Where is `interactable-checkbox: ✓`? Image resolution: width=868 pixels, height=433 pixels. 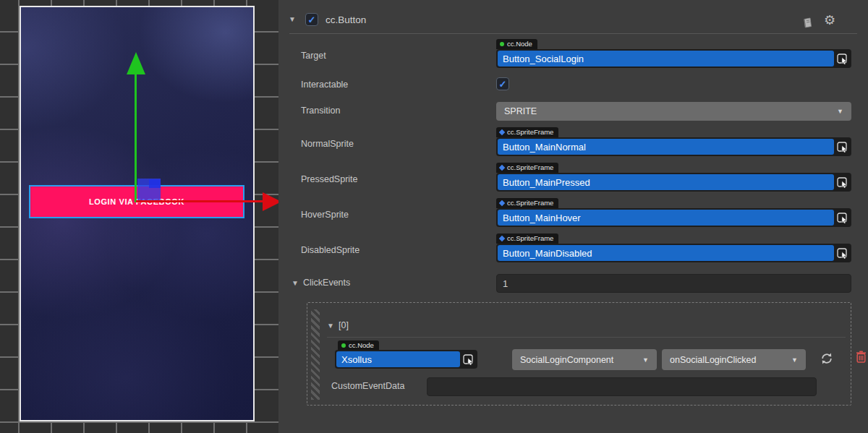
interactable-checkbox: ✓ is located at coordinates (503, 84).